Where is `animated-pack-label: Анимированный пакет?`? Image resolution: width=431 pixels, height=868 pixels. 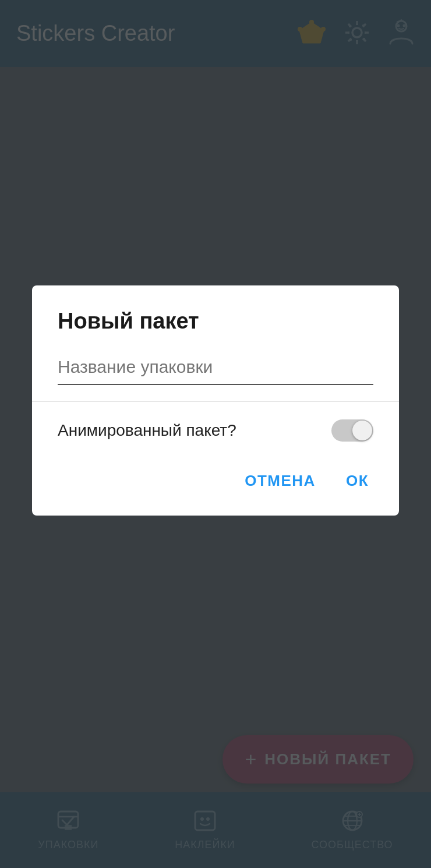
animated-pack-label: Анимированный пакет? is located at coordinates (147, 431).